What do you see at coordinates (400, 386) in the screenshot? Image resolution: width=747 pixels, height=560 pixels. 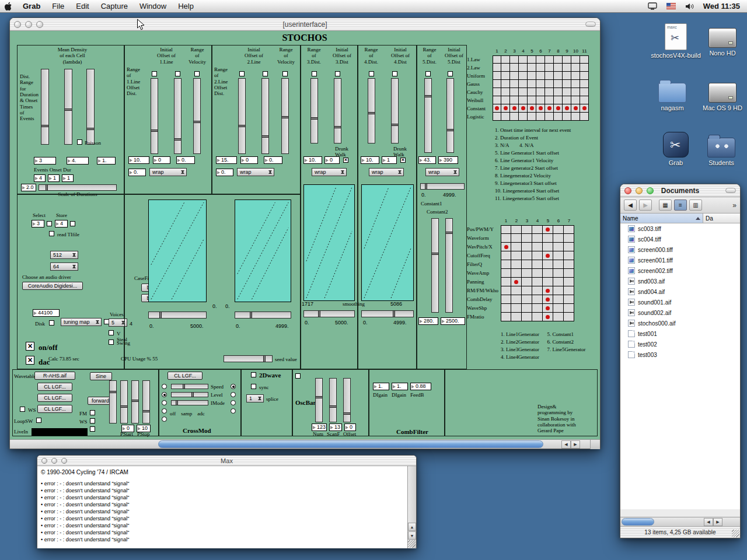 I see `d2gain-numbox: 1.` at bounding box center [400, 386].